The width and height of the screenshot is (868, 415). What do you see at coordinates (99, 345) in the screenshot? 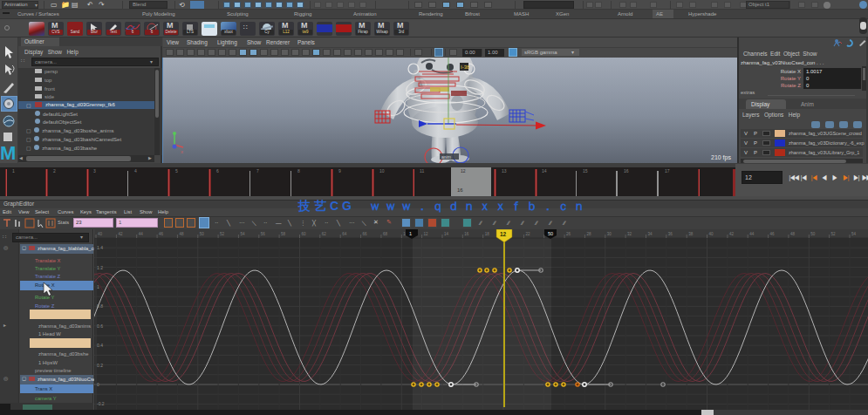
I see `svg-text: 0.4` at bounding box center [99, 345].